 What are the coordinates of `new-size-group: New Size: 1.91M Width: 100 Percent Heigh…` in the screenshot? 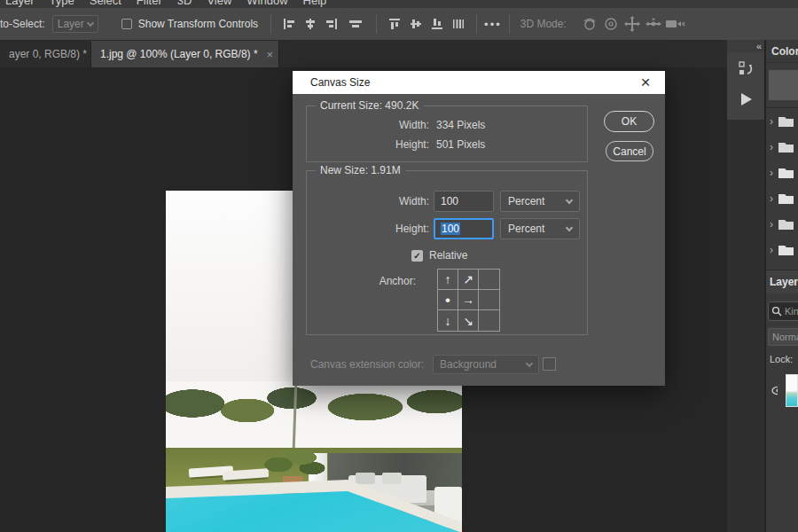 It's located at (447, 253).